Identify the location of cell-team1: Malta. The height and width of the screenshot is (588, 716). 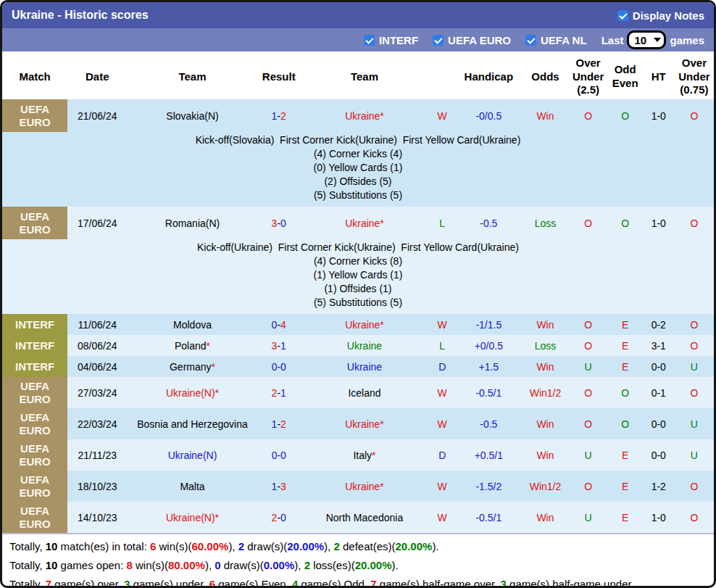
(192, 486).